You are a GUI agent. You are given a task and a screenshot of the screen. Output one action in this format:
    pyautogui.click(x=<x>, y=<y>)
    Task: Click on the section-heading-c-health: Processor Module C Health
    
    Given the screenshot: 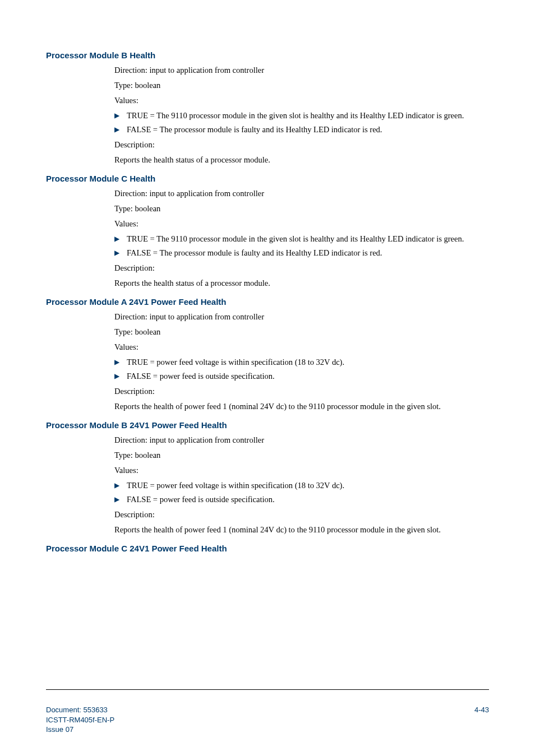 What is the action you would take?
    pyautogui.click(x=268, y=178)
    